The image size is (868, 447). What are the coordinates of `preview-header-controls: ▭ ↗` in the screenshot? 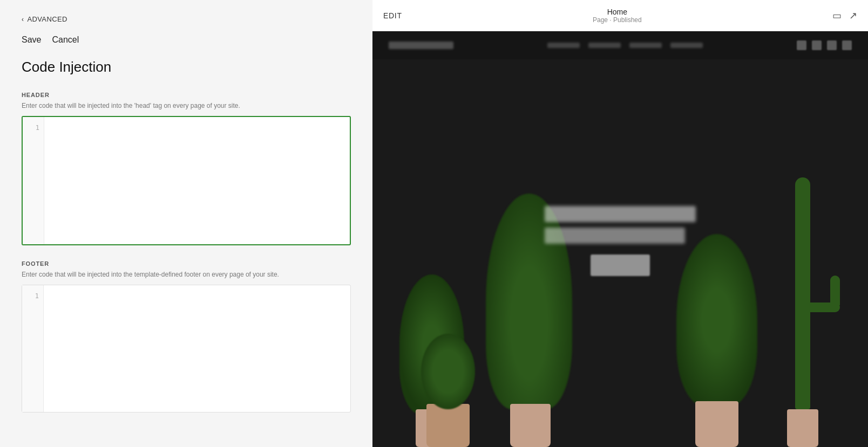 It's located at (845, 16).